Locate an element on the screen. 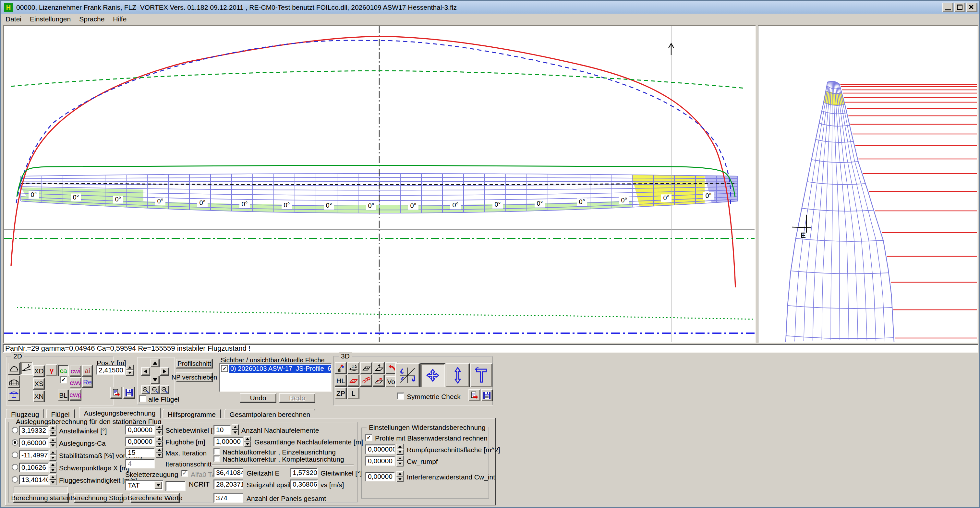  alle-fluegel-checkbox is located at coordinates (143, 399).